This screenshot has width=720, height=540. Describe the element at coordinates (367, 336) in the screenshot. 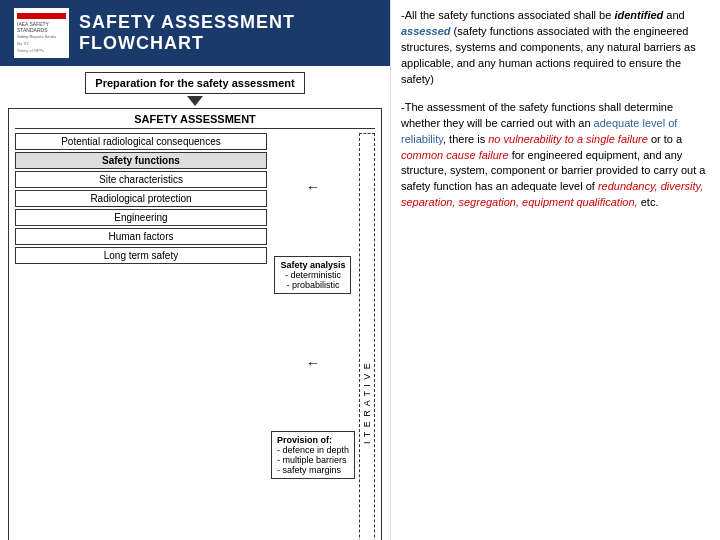

I see `iterative-label: I T E R A T I V E` at that location.